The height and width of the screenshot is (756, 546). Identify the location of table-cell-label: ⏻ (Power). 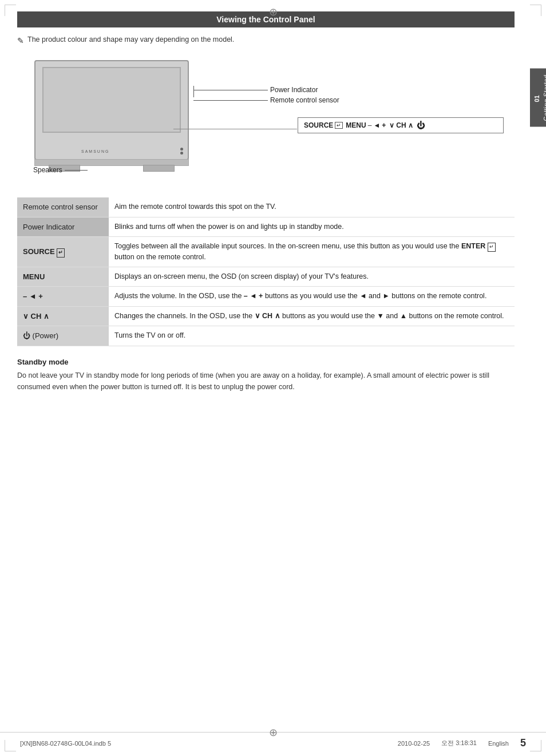
(63, 337).